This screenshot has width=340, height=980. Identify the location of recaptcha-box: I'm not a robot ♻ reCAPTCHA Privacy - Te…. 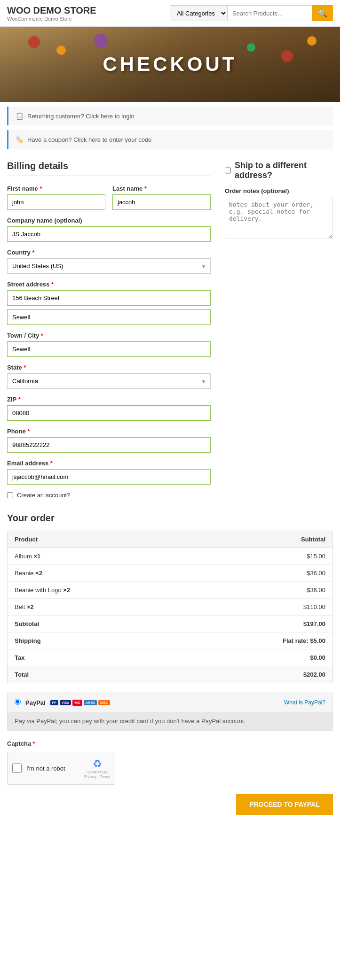
(61, 768).